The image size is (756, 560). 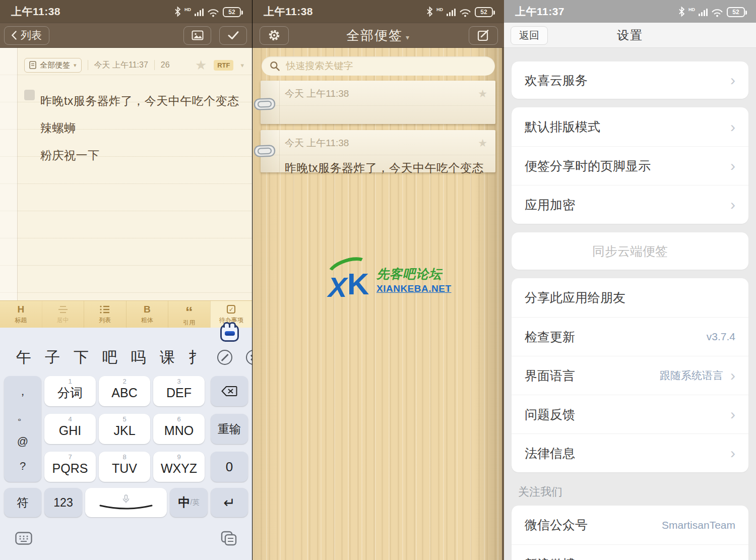 What do you see at coordinates (242, 66) in the screenshot?
I see `meta-collapse-icon: ▾` at bounding box center [242, 66].